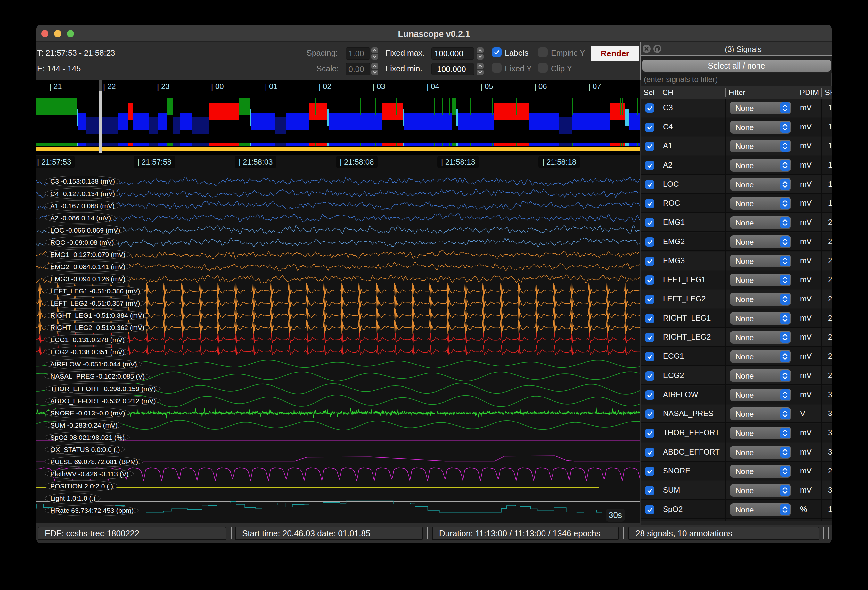 Image resolution: width=868 pixels, height=590 pixels. Describe the element at coordinates (164, 87) in the screenshot. I see `svg-text: | 23` at that location.